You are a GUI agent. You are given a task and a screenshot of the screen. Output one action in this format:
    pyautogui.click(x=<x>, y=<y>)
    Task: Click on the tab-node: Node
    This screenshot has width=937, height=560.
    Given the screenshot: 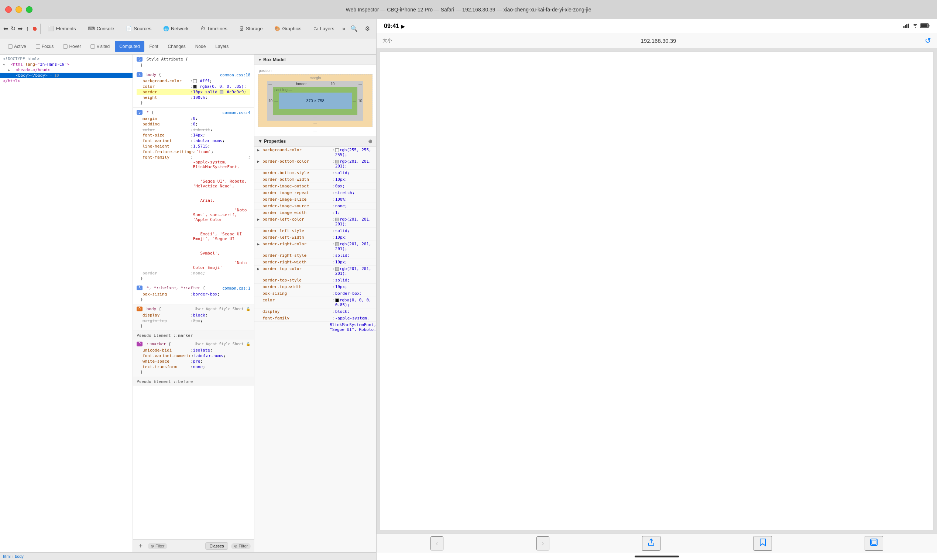 What is the action you would take?
    pyautogui.click(x=201, y=47)
    